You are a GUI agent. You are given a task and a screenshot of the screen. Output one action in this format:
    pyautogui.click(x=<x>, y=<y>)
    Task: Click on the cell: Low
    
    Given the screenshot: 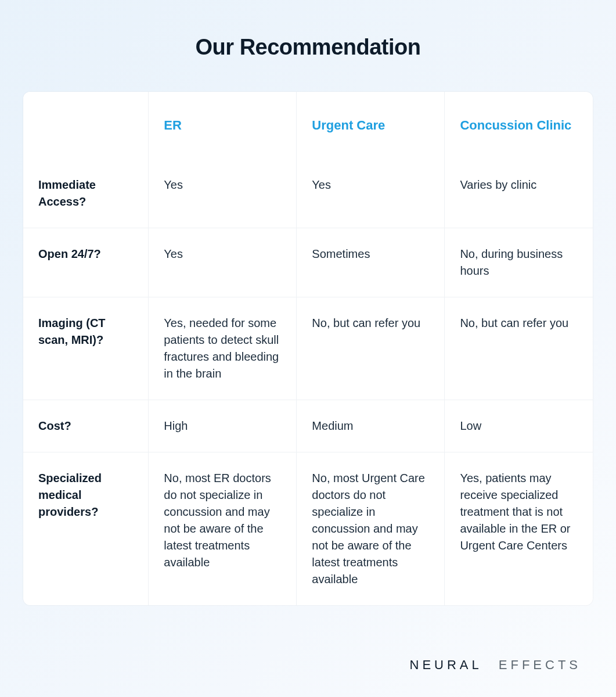 What is the action you would take?
    pyautogui.click(x=519, y=426)
    